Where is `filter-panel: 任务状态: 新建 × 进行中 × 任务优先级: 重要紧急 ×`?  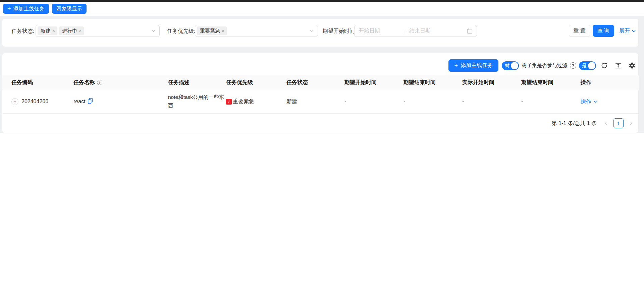
filter-panel: 任务状态: 新建 × 进行中 × 任务优先级: 重要紧急 × is located at coordinates (320, 33).